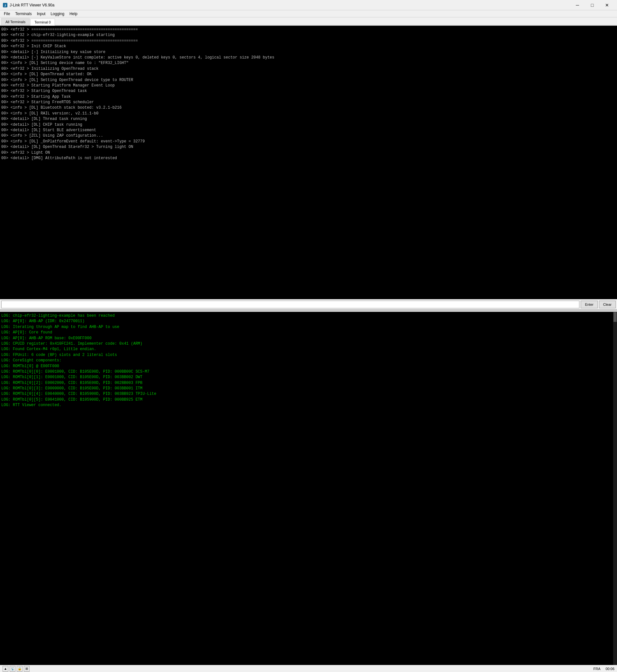 Image resolution: width=617 pixels, height=672 pixels. What do you see at coordinates (306, 383) in the screenshot?
I see `log-line: LOG: ROMTbl[0][2]: E0002000, CID: B105E0…` at bounding box center [306, 383].